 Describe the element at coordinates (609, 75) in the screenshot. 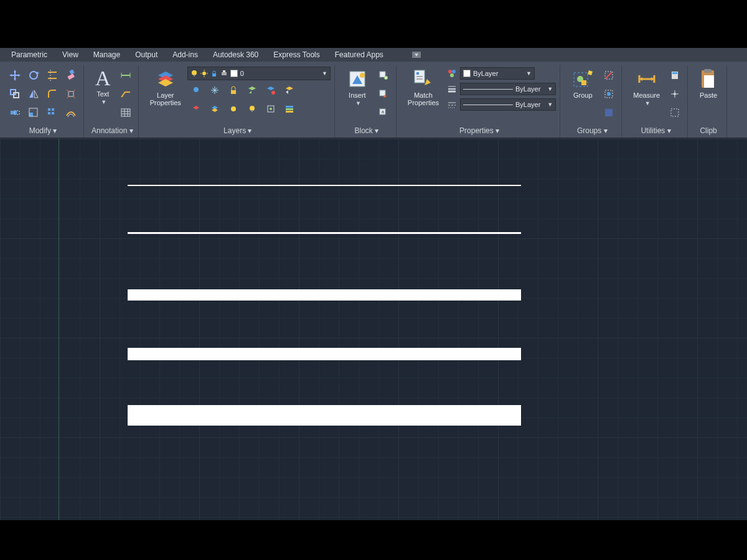

I see `ungroup-icon` at that location.